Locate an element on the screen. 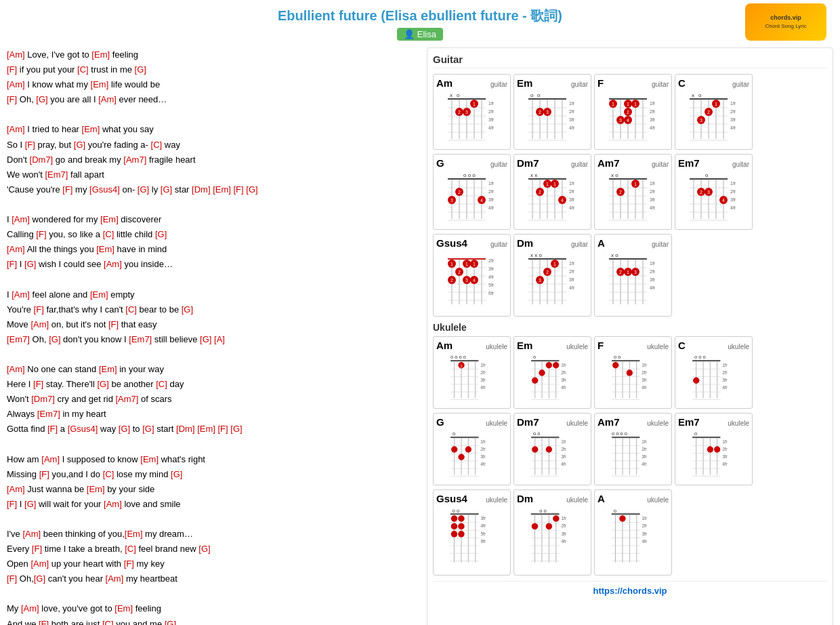  svg-text: 5fr is located at coordinates (484, 534).